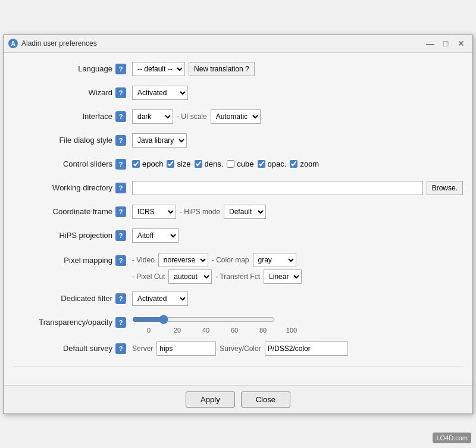 This screenshot has width=476, height=448. I want to click on working-directory-controls: Browse., so click(298, 188).